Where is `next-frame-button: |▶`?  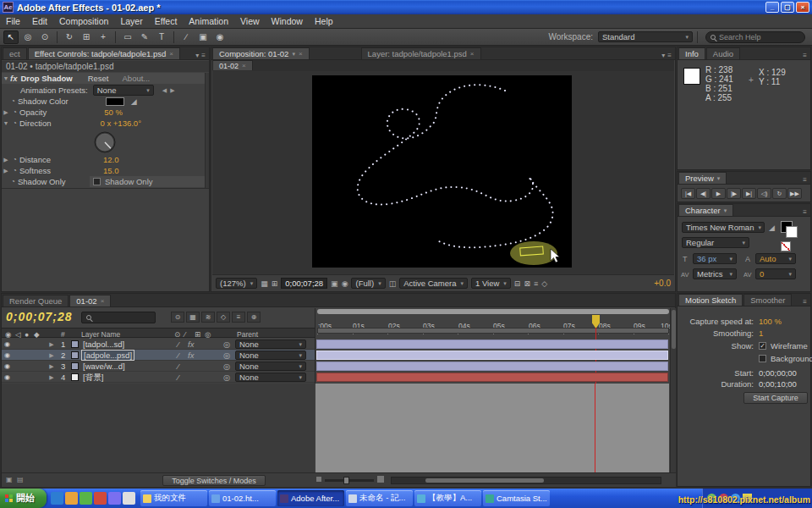 next-frame-button: |▶ is located at coordinates (734, 193).